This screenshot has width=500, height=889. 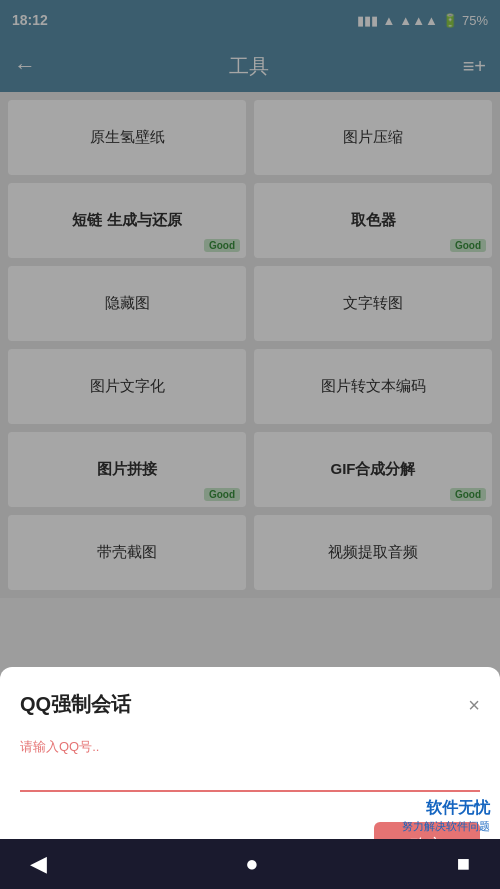 I want to click on bottom-nav: ◀ ● ■, so click(x=250, y=864).